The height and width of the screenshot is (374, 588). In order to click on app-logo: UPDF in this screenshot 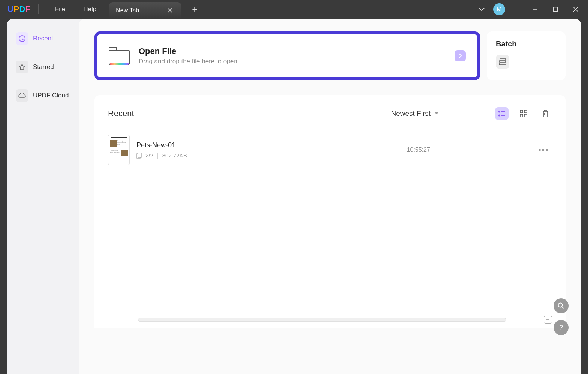, I will do `click(19, 9)`.